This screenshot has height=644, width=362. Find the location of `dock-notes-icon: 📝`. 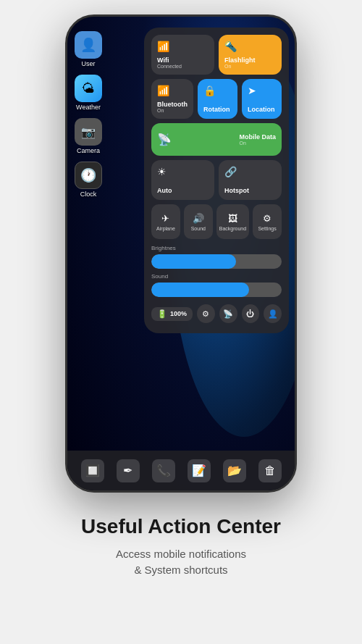

dock-notes-icon: 📝 is located at coordinates (199, 471).